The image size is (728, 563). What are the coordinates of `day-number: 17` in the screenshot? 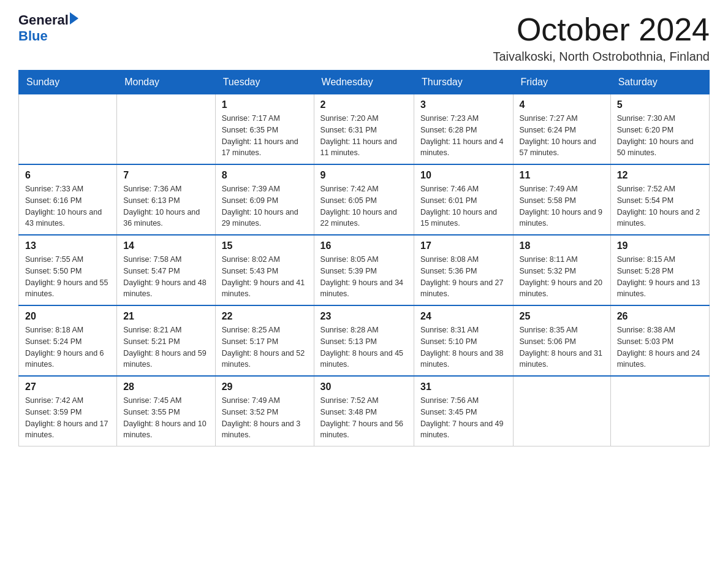 It's located at (463, 246).